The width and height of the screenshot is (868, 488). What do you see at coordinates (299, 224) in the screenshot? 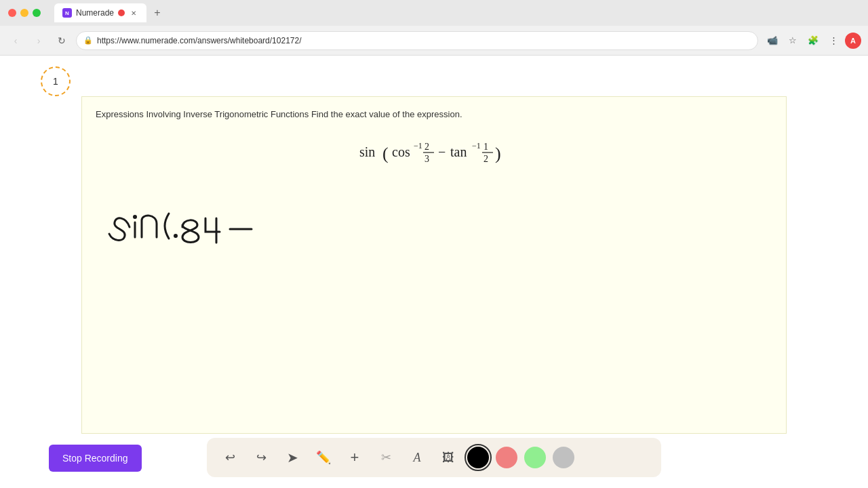
I see `handwriting-svg` at bounding box center [299, 224].